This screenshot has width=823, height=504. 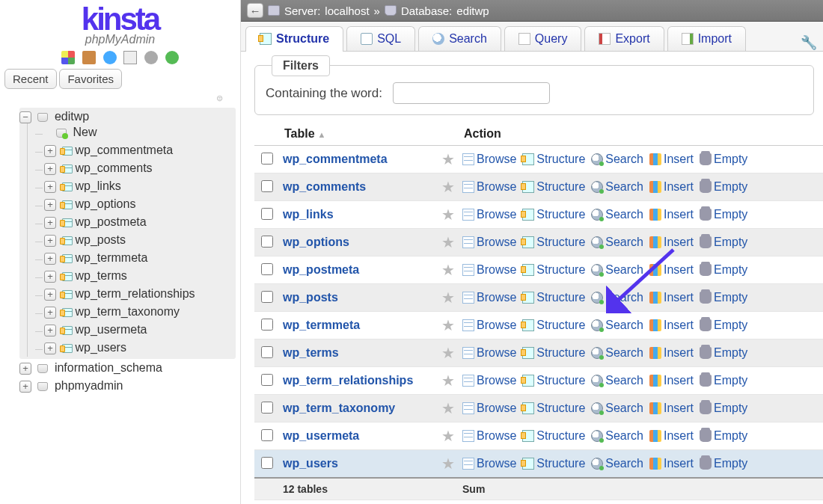 I want to click on table-name-link: wp_terms, so click(x=311, y=353).